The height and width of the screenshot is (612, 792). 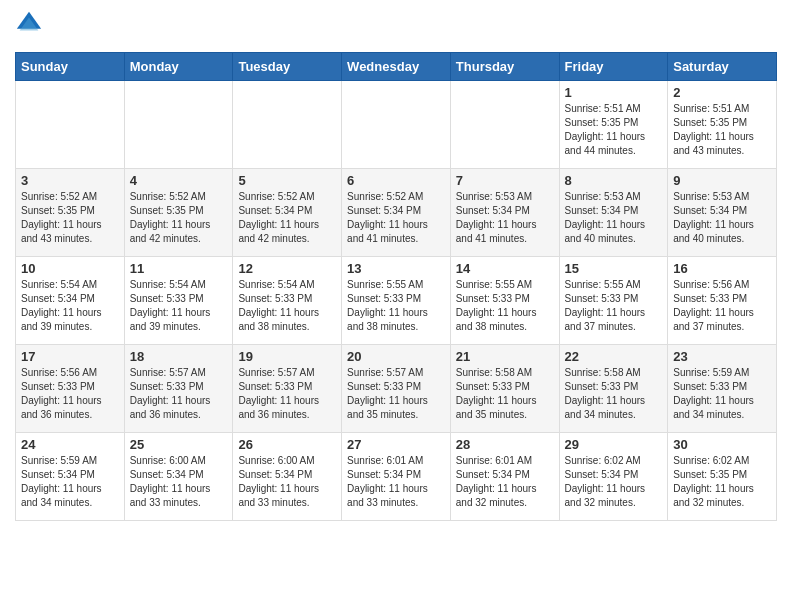 I want to click on header, so click(x=396, y=27).